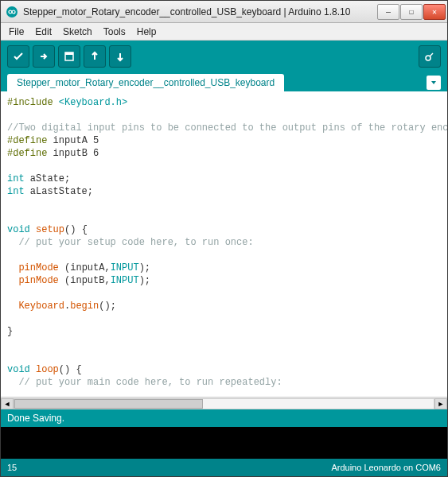  I want to click on tabstrip: Stepper_motor_Rotary_encoder__controlled…, so click(224, 82).